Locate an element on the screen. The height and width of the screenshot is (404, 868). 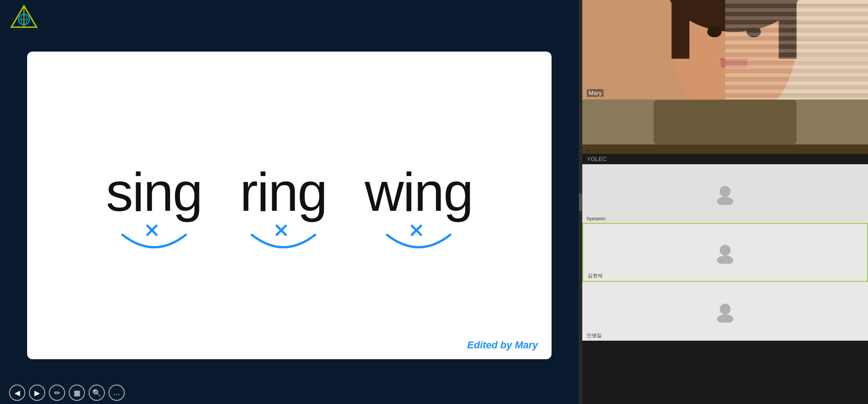
logo is located at coordinates (24, 17).